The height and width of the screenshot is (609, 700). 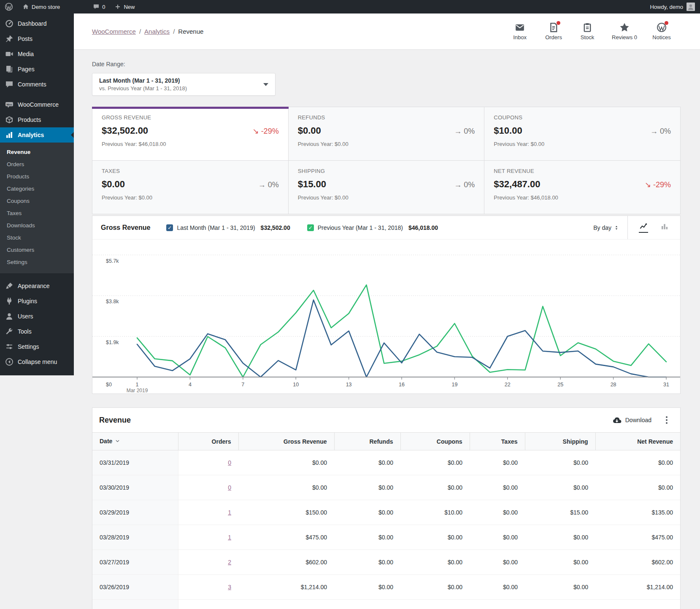 What do you see at coordinates (230, 587) in the screenshot?
I see `orders-count-link: 3` at bounding box center [230, 587].